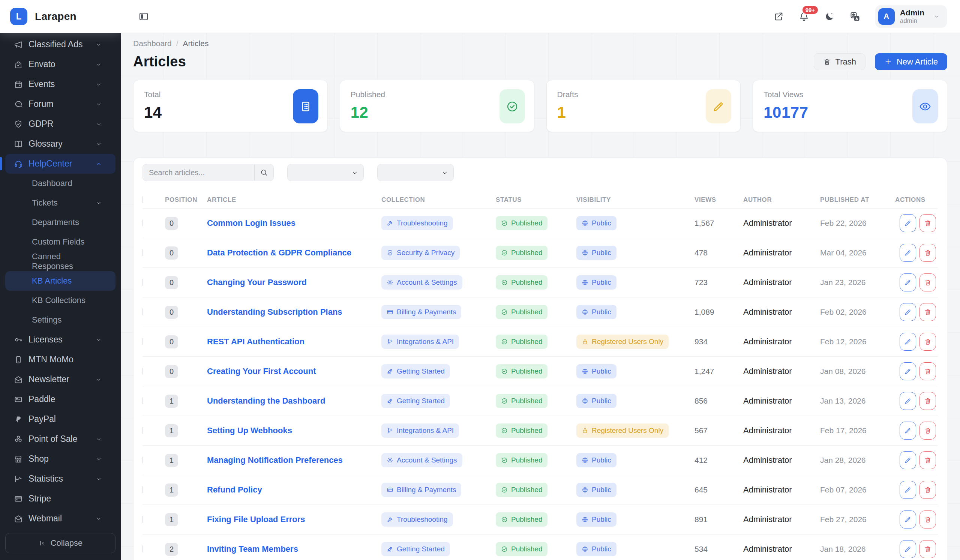 This screenshot has height=560, width=960. What do you see at coordinates (60, 64) in the screenshot?
I see `sidebar-item-envato: Envato` at bounding box center [60, 64].